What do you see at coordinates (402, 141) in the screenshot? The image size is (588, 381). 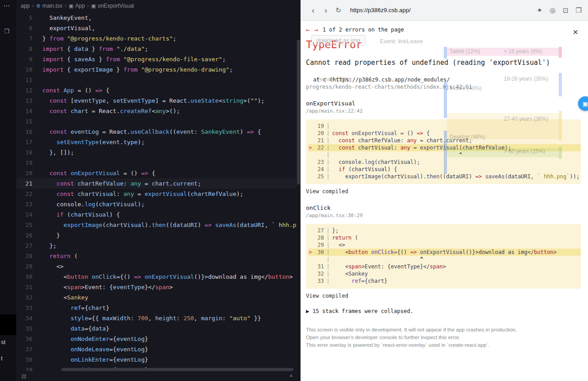 I see `frame-code-text: const chartRefValue: any = chart.current…` at bounding box center [402, 141].